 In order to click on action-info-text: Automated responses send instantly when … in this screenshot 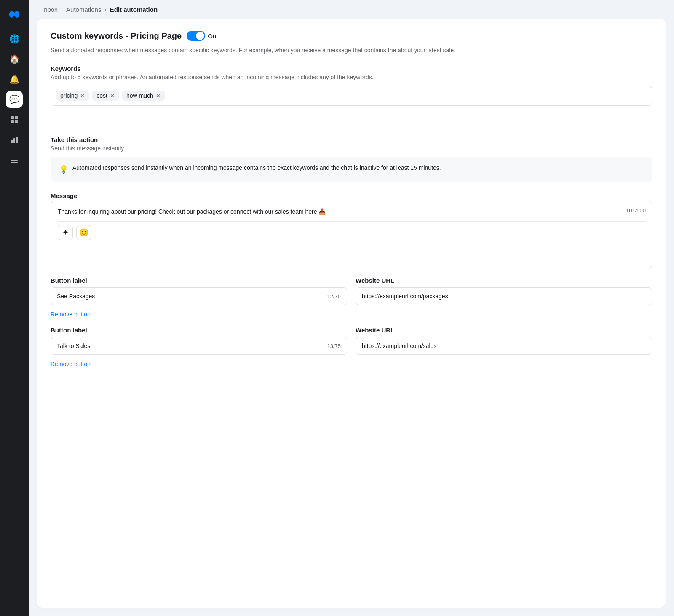, I will do `click(257, 168)`.